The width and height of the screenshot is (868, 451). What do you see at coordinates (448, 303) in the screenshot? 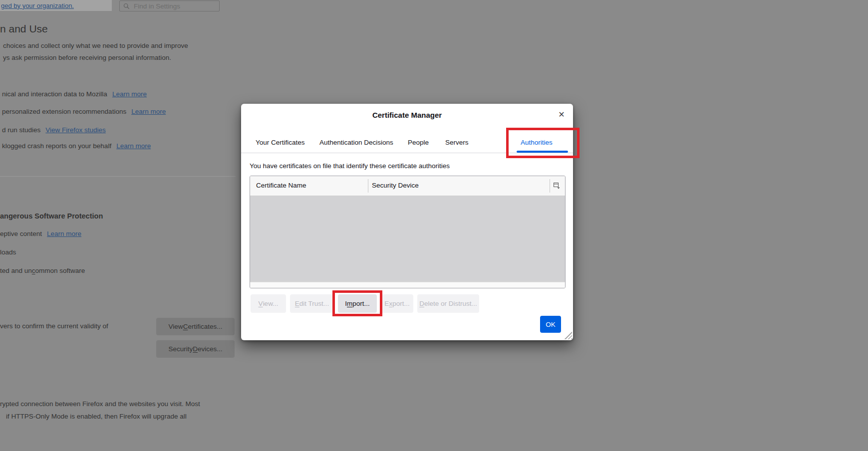
I see `delete-or-distrust-button: Delete or Distrust...` at bounding box center [448, 303].